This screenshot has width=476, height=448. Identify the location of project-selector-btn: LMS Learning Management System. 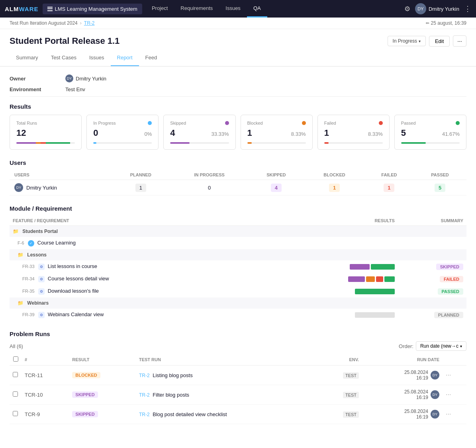
(92, 9).